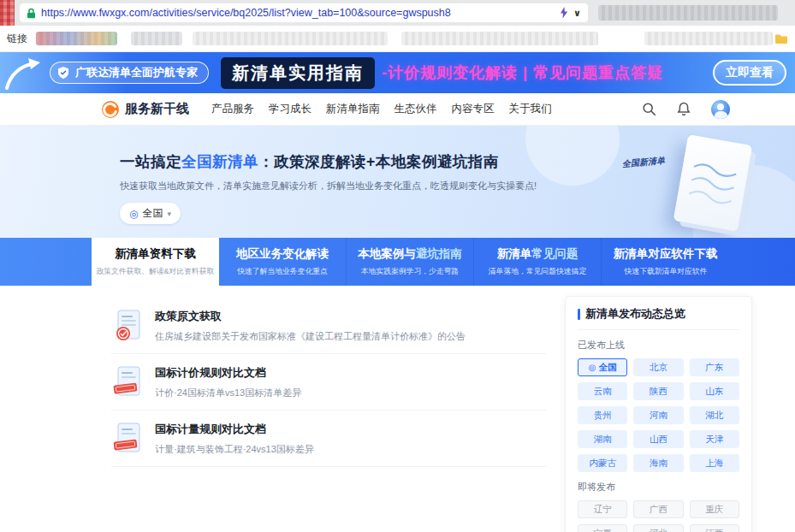  I want to click on region-button: 江西, so click(715, 529).